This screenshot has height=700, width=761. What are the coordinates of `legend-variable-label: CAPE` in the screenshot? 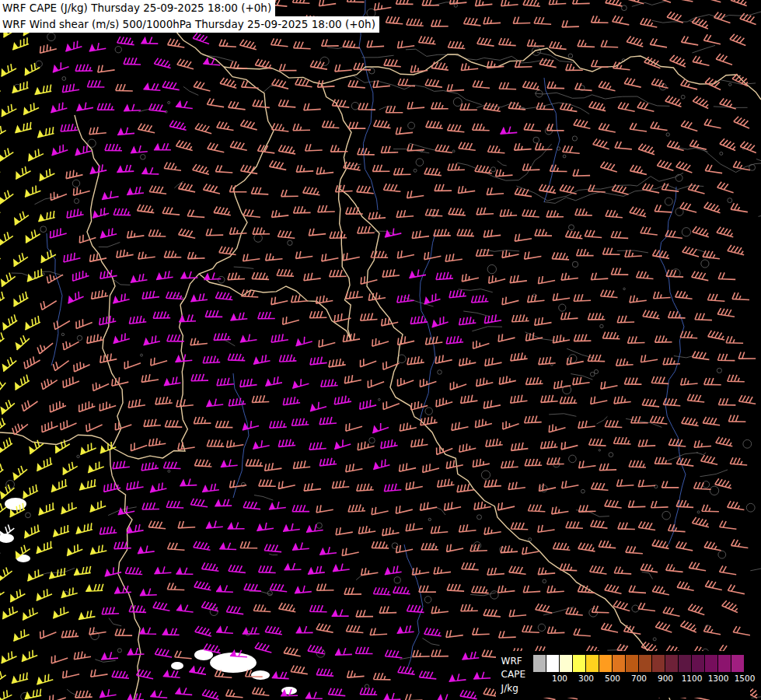 It's located at (513, 675).